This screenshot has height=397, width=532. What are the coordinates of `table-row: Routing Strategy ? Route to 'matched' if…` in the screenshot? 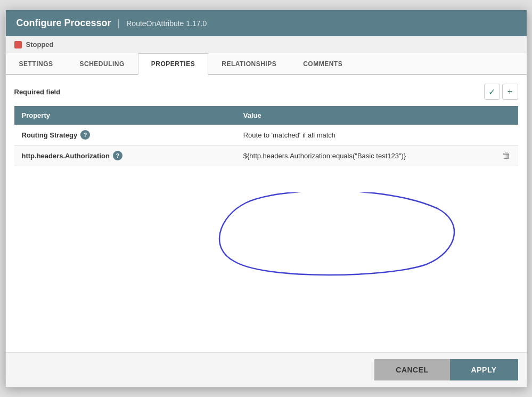 It's located at (266, 135).